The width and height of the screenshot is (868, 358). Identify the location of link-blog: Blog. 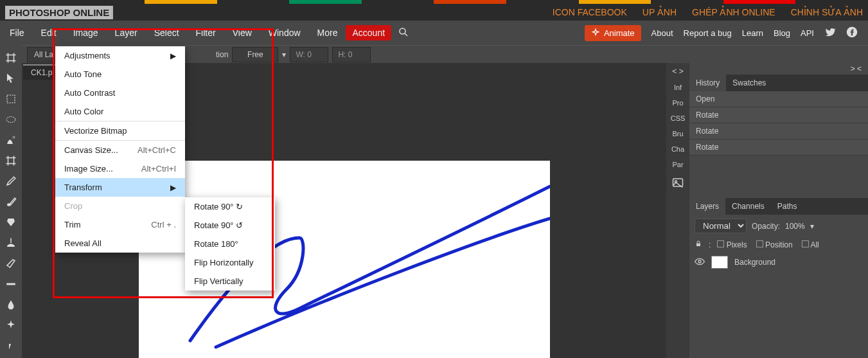
(782, 33).